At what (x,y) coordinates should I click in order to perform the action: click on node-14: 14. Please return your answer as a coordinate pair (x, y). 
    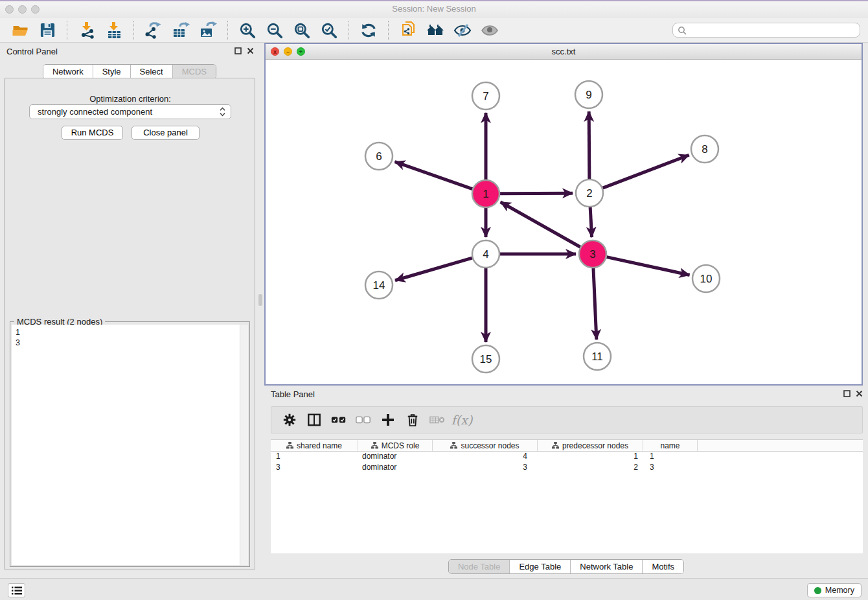
    Looking at the image, I should click on (379, 285).